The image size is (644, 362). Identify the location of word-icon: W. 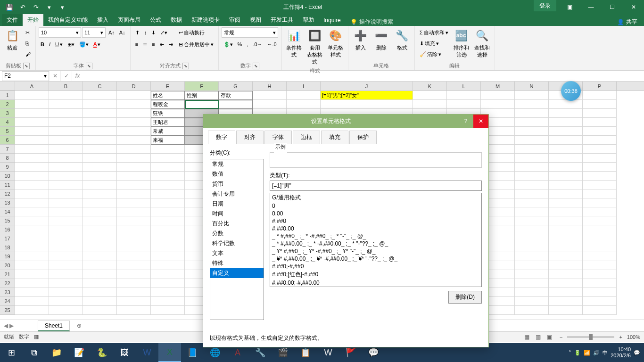
(147, 353).